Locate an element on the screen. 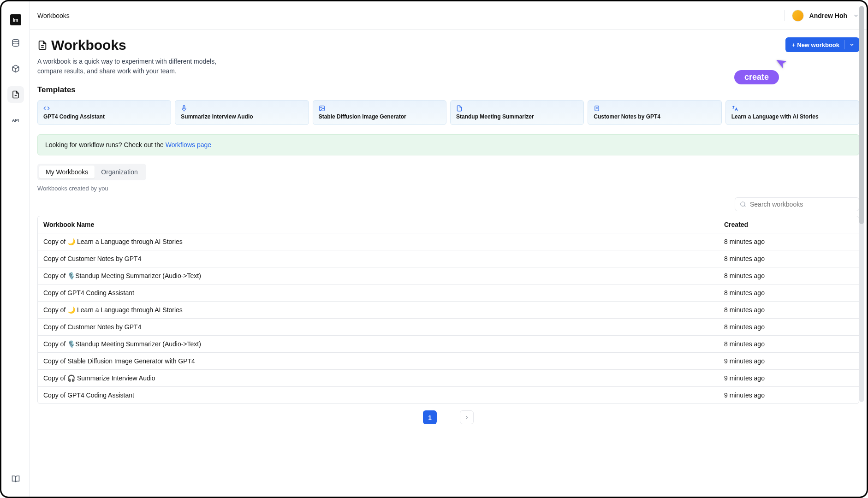 Image resolution: width=868 pixels, height=498 pixels. book-icon is located at coordinates (16, 479).